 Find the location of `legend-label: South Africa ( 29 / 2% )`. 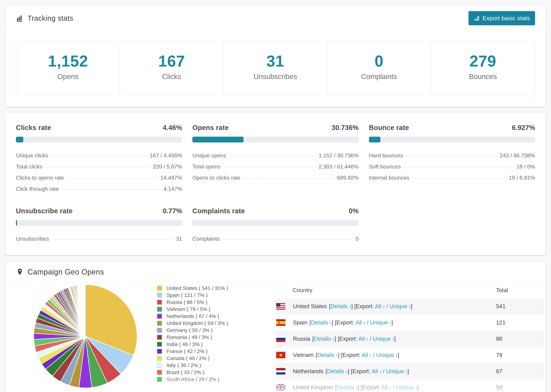

legend-label: South Africa ( 29 / 2% ) is located at coordinates (193, 379).